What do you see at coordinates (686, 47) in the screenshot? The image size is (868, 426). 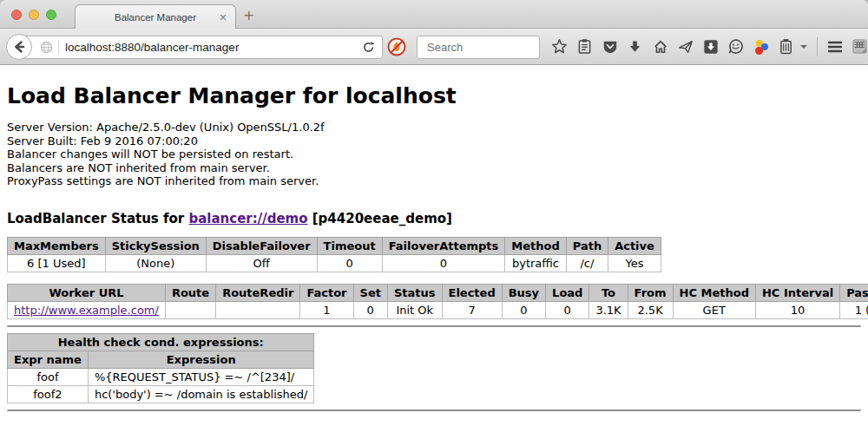 I see `paper-plane-icon` at bounding box center [686, 47].